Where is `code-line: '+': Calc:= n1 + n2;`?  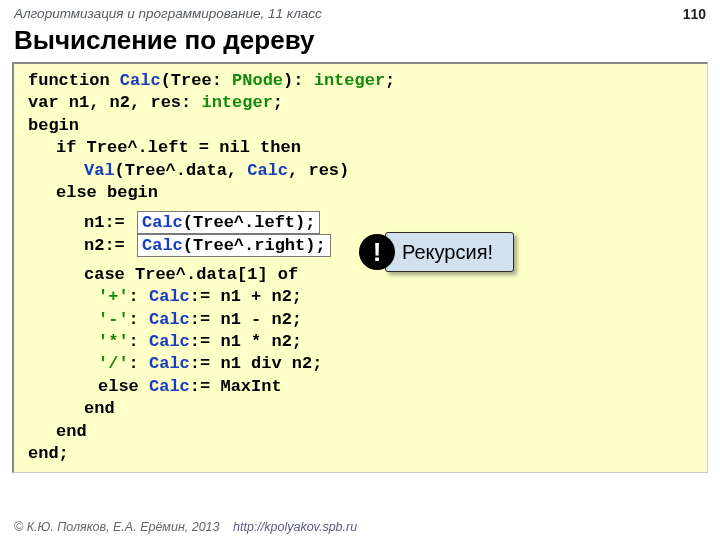 code-line: '+': Calc:= n1 + n2; is located at coordinates (362, 297).